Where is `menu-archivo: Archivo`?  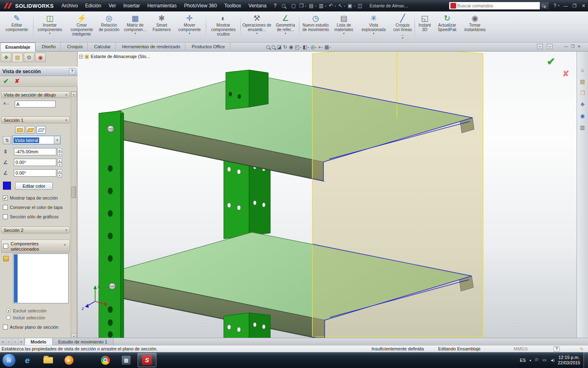
menu-archivo: Archivo is located at coordinates (70, 6).